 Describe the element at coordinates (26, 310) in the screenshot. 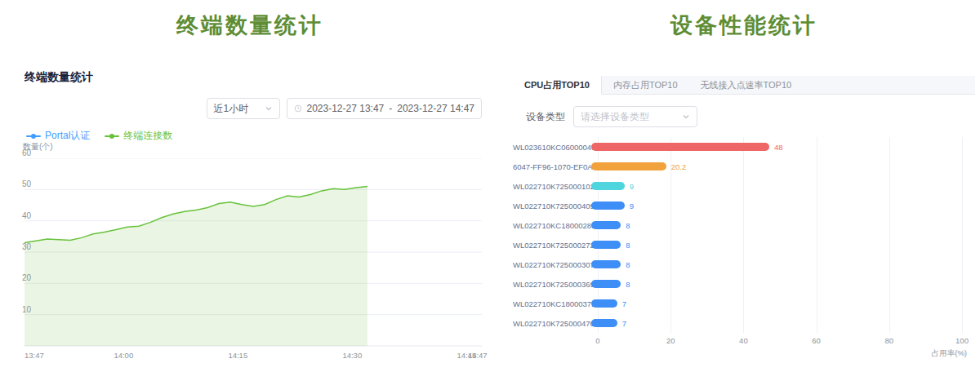

I see `y-axis-tick: 10` at that location.